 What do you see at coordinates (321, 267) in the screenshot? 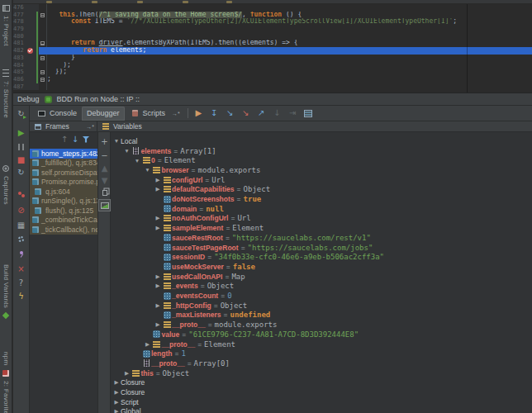
I see `variable-row-useMockServer: useMockServer=false` at bounding box center [321, 267].